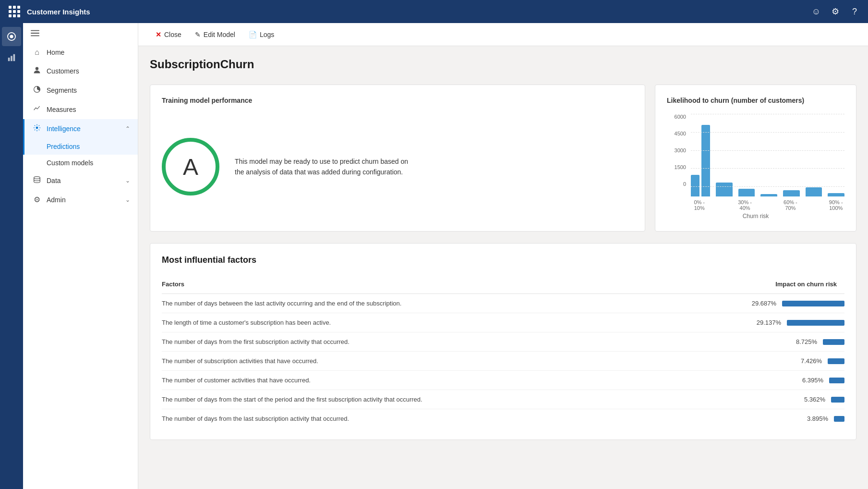 The image size is (868, 489). I want to click on nav-measures-label: Measures, so click(61, 110).